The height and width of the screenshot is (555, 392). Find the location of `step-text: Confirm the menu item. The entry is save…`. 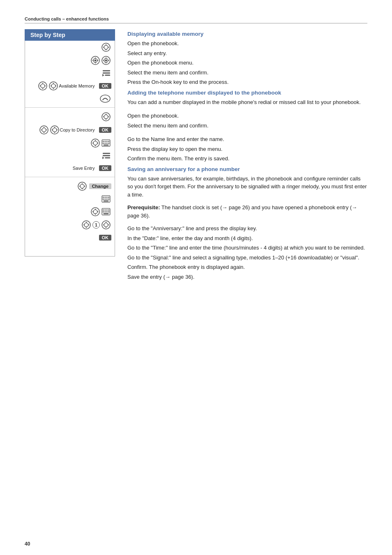

step-text: Confirm the menu item. The entry is save… is located at coordinates (247, 159).